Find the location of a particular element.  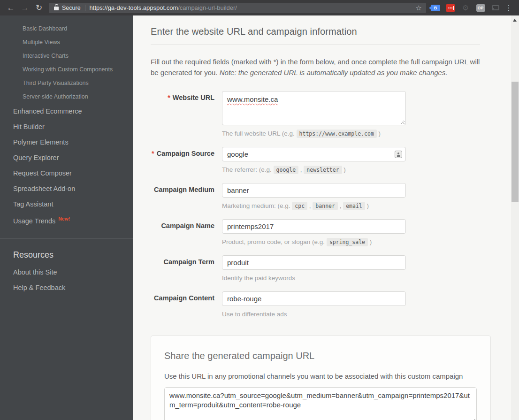

sidebar-item-third-party-visualizations: Third Party Visualizations is located at coordinates (67, 84).